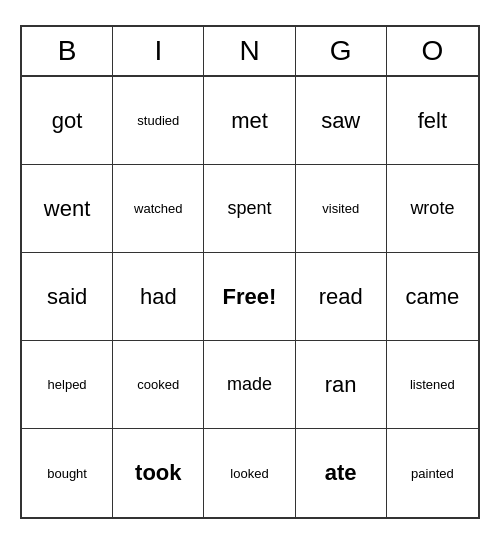  What do you see at coordinates (432, 385) in the screenshot?
I see `bingo-cell: listened` at bounding box center [432, 385].